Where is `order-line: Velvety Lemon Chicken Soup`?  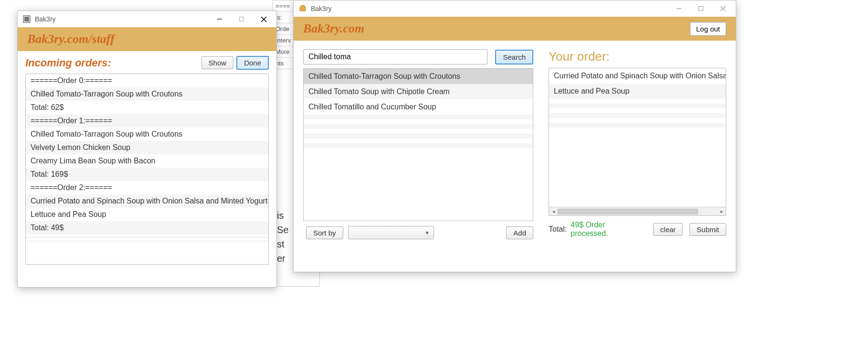
order-line: Velvety Lemon Chicken Soup is located at coordinates (147, 148).